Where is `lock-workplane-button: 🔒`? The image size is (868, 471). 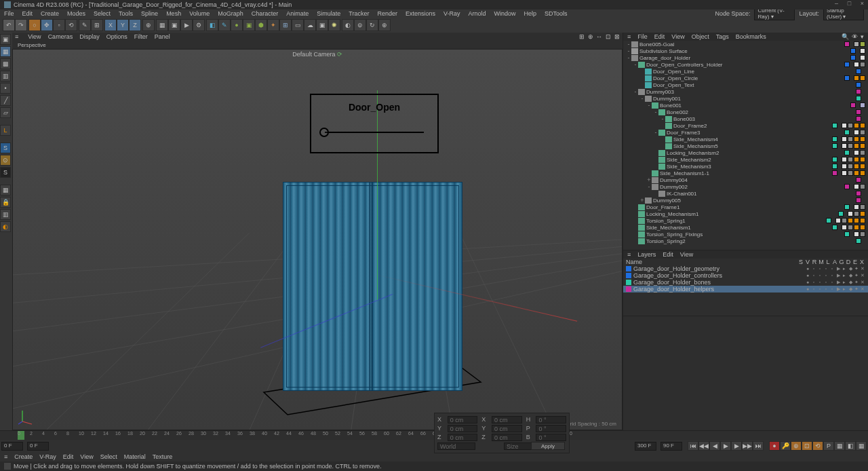 lock-workplane-button: 🔒 is located at coordinates (5, 202).